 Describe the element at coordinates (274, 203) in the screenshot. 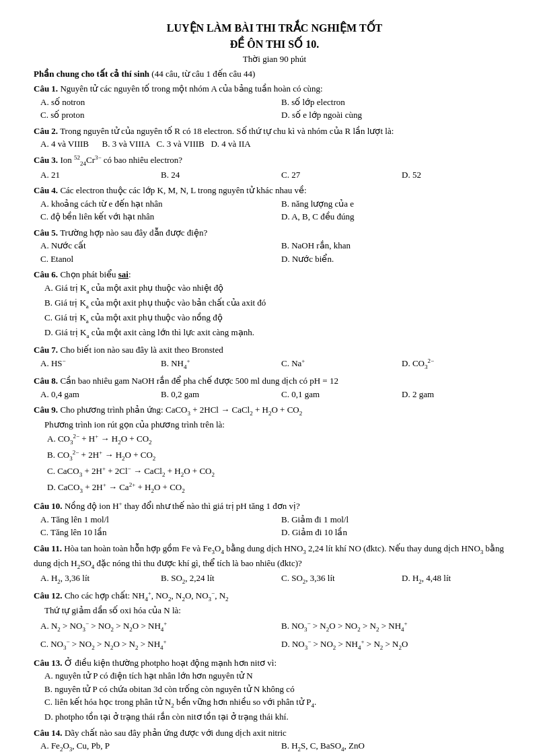

I see `question-4: Câu 4. Các electron thuộc các lớp K, M, …` at that location.